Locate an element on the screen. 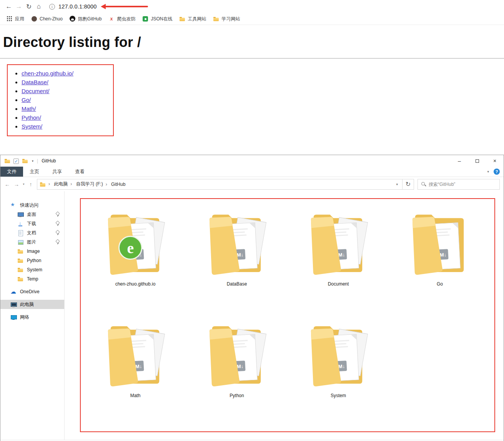  search-input is located at coordinates (462, 184).